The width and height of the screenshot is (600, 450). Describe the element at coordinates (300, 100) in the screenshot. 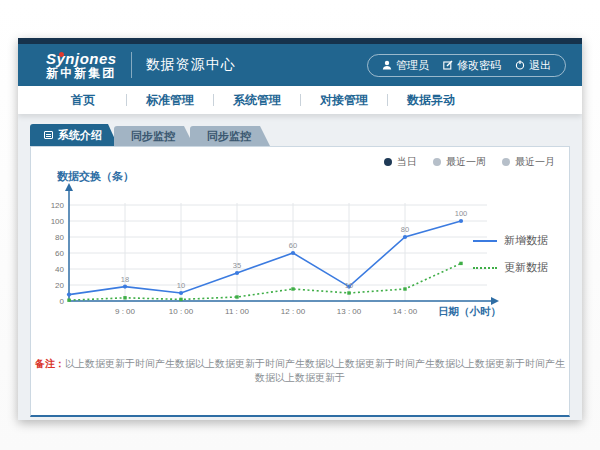

I see `main-nav: 首页 标准管理 系统管理 对接管理 数据异动` at that location.